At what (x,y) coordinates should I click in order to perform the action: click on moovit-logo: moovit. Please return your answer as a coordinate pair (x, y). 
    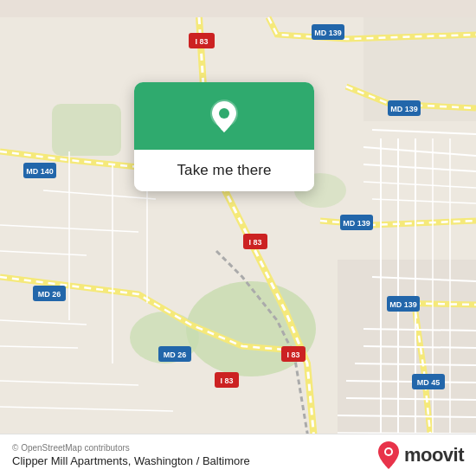
    Looking at the image, I should click on (421, 455).